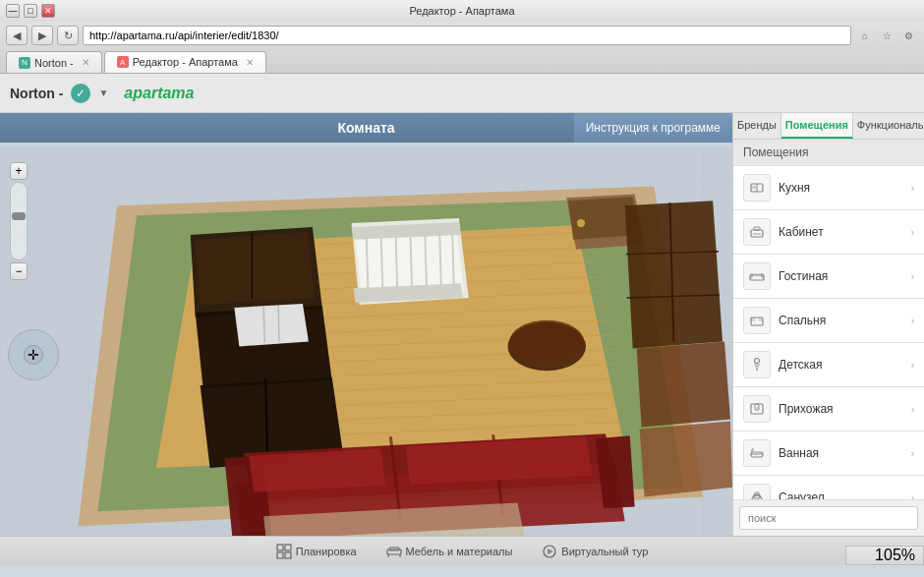 The height and width of the screenshot is (577, 924). What do you see at coordinates (81, 93) in the screenshot?
I see `norton-check-icon: ✓` at bounding box center [81, 93].